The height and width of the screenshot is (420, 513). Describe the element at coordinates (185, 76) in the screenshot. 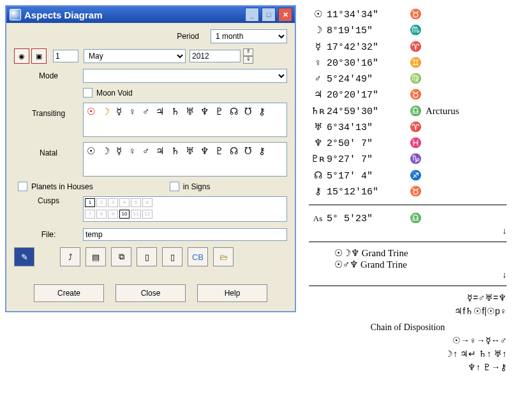

I see `mode-select` at that location.